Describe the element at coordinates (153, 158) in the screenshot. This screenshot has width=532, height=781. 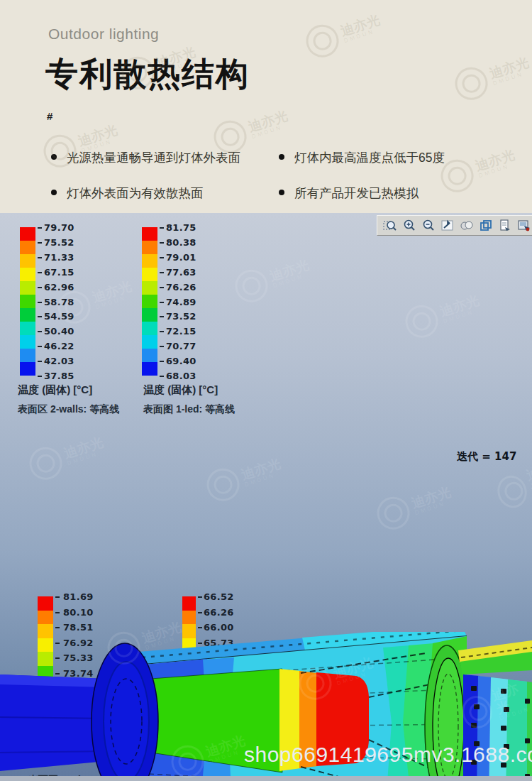
I see `bullet-label: 光源热量通畅导通到灯体外表面` at that location.